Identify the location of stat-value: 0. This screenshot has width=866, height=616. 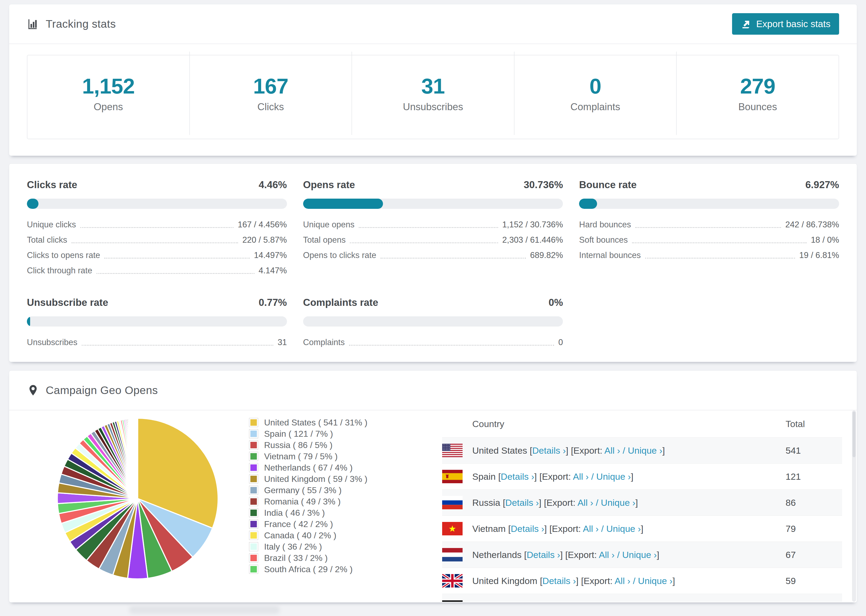
(595, 86).